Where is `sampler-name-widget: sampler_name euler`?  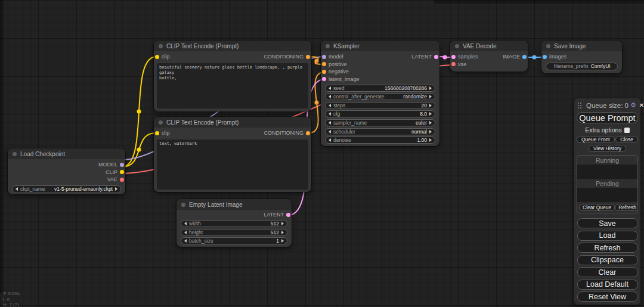 sampler-name-widget: sampler_name euler is located at coordinates (380, 123).